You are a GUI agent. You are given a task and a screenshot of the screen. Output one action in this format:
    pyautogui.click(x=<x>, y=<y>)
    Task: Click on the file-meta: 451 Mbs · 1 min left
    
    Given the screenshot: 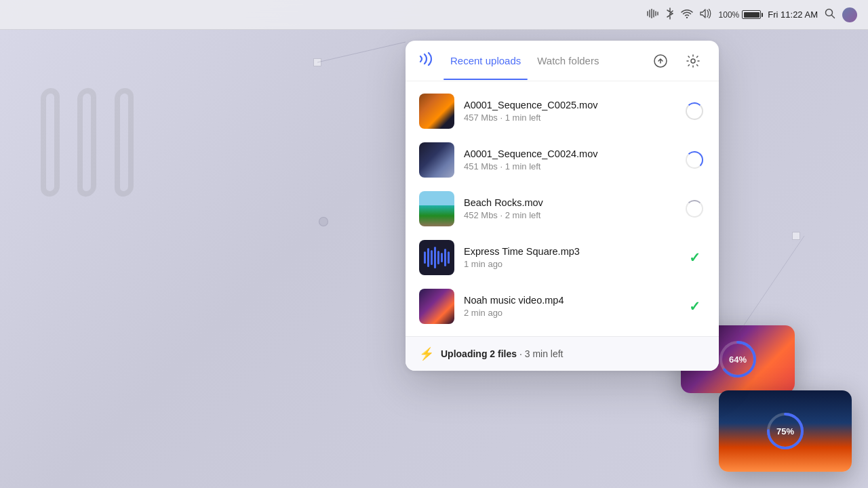 What is the action you would take?
    pyautogui.click(x=569, y=167)
    